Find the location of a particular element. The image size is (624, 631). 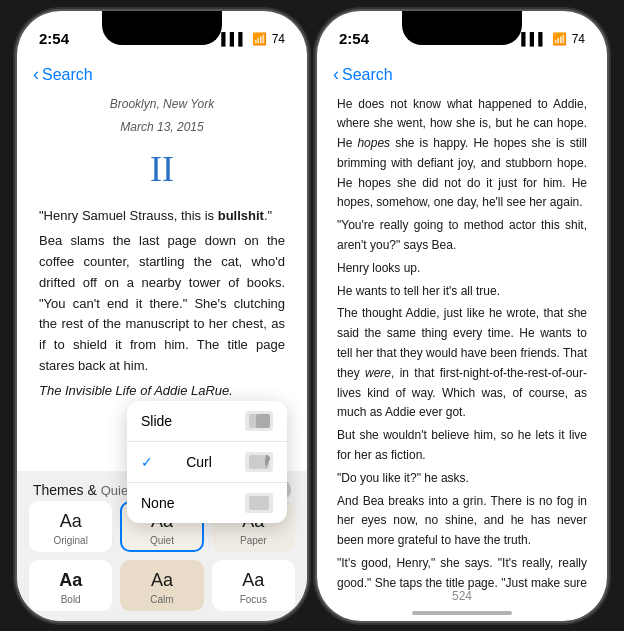

theme-original-label: Original is located at coordinates (70, 540).